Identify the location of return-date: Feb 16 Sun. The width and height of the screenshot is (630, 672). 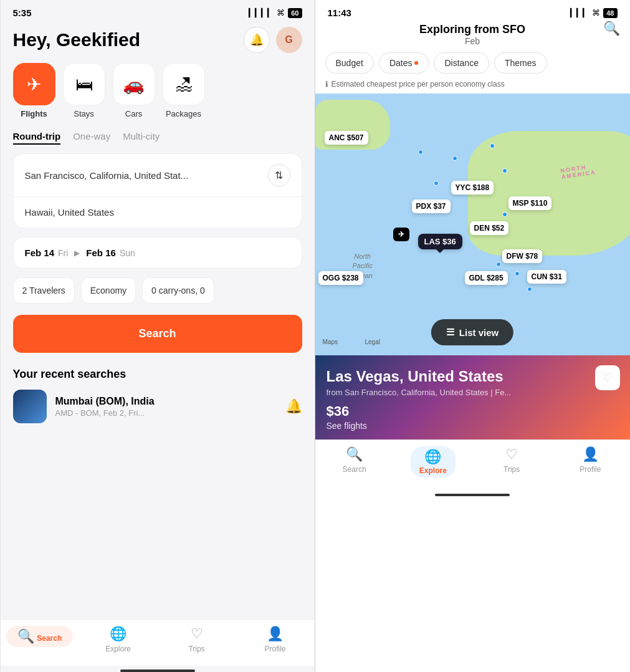
(110, 253).